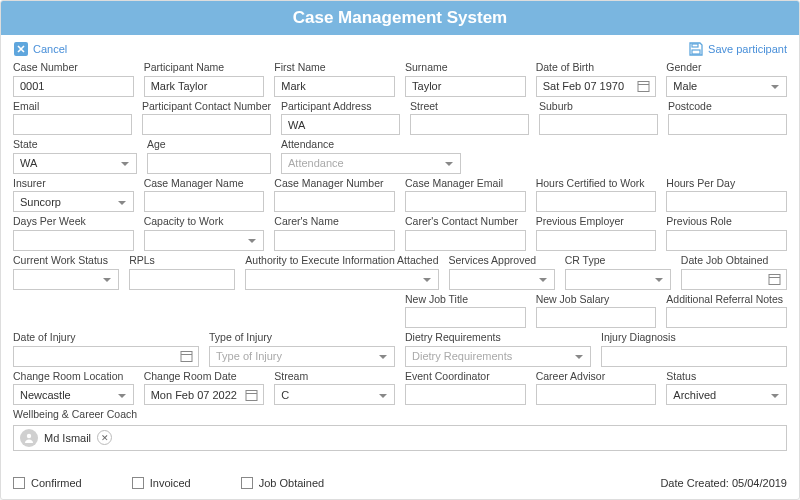 The width and height of the screenshot is (800, 500). I want to click on surname-label: Surname, so click(466, 68).